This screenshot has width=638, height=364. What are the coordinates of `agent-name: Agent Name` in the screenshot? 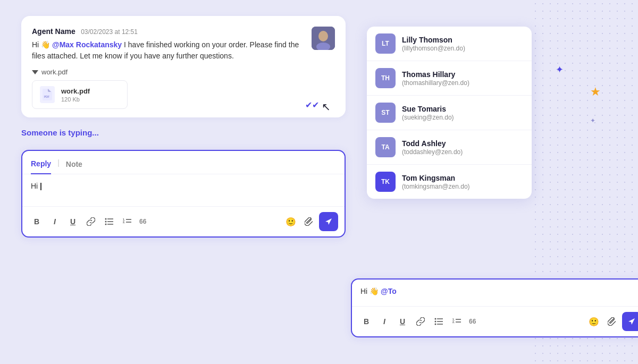 It's located at (54, 31).